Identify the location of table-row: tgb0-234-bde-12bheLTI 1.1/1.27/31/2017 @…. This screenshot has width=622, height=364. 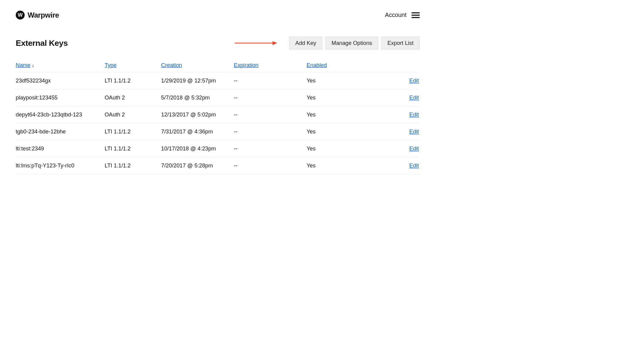
(218, 132).